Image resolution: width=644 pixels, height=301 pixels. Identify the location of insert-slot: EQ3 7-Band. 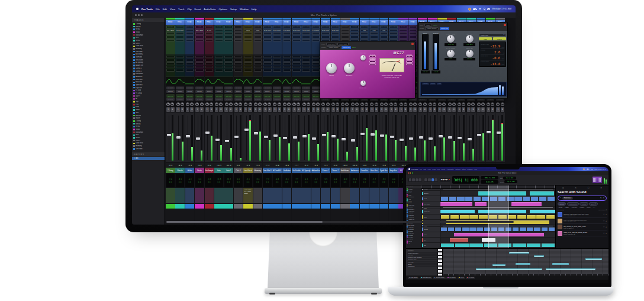
(190, 27).